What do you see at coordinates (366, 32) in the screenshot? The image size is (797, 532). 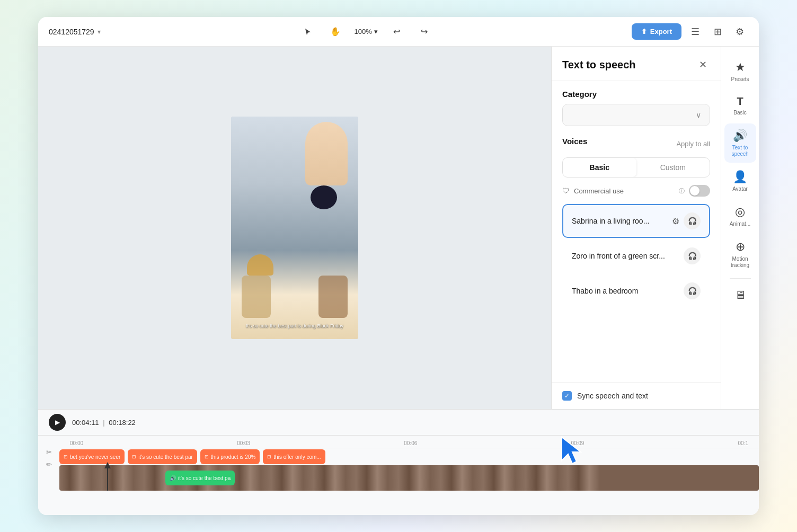 I see `toolbar: ✋ 100% ▾ ↩ ↪` at bounding box center [366, 32].